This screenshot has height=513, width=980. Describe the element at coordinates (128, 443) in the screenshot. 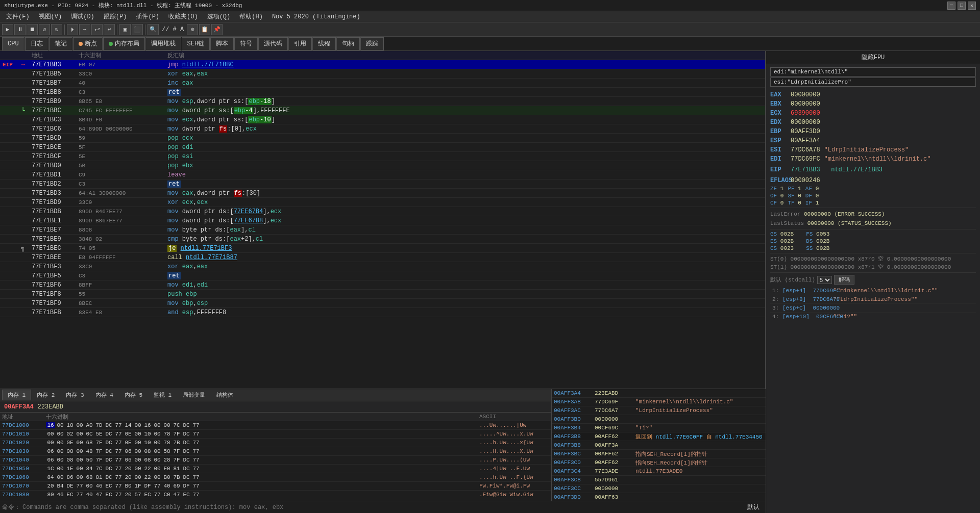

I see `mem-byte: 0E` at that location.